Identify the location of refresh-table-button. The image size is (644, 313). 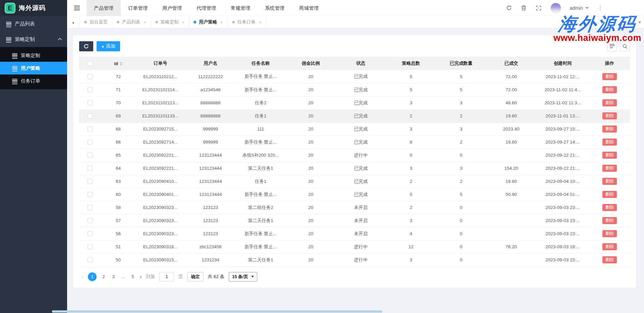
(86, 46).